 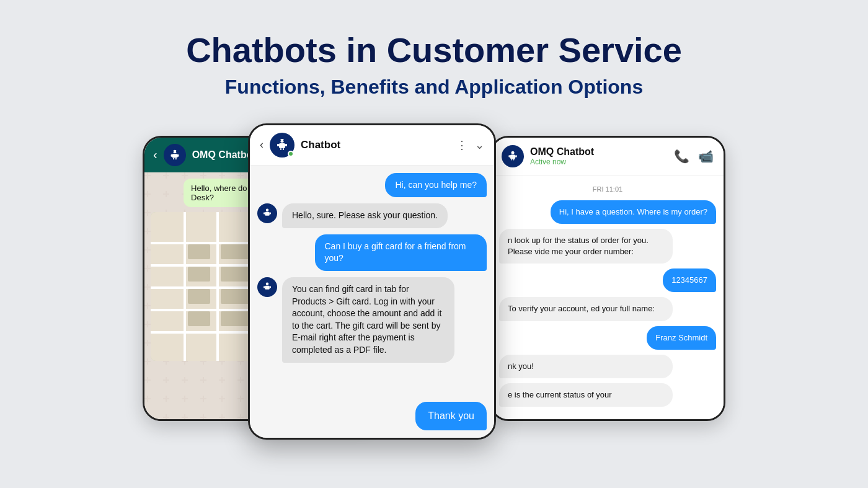 What do you see at coordinates (365, 216) in the screenshot?
I see `center-msg-2: Hello, sure. Please ask your question.` at bounding box center [365, 216].